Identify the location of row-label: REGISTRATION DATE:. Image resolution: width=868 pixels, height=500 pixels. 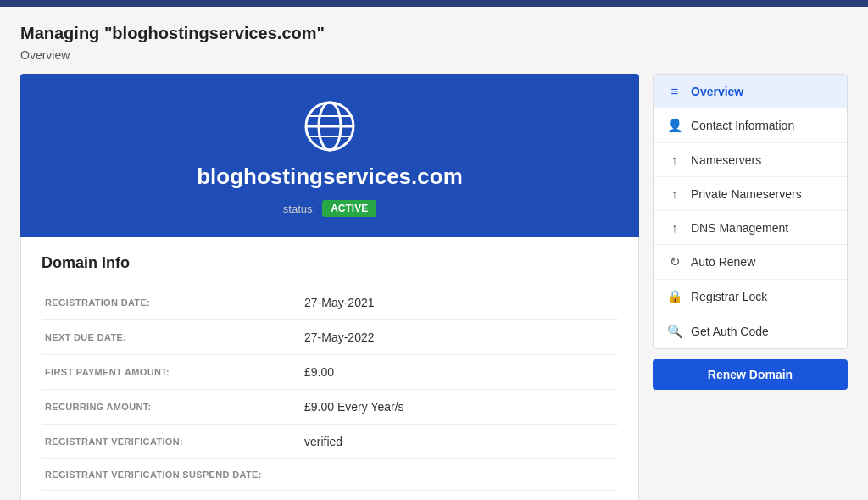
(171, 303).